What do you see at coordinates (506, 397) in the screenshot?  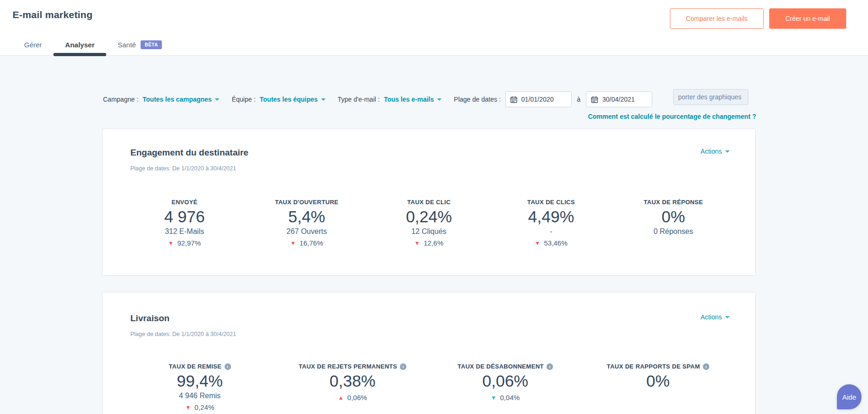 I see `metric-delta: ▼ 0,04%` at bounding box center [506, 397].